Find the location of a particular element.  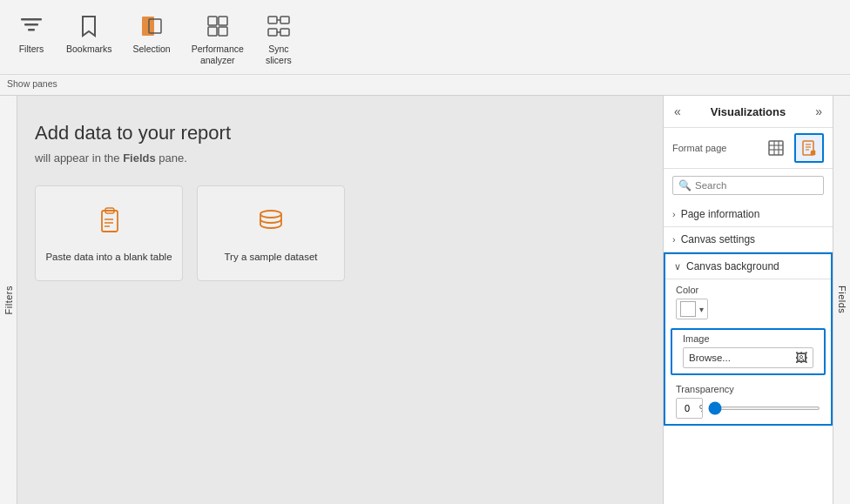

sync-slicers-label: Sync slicers is located at coordinates (279, 54).